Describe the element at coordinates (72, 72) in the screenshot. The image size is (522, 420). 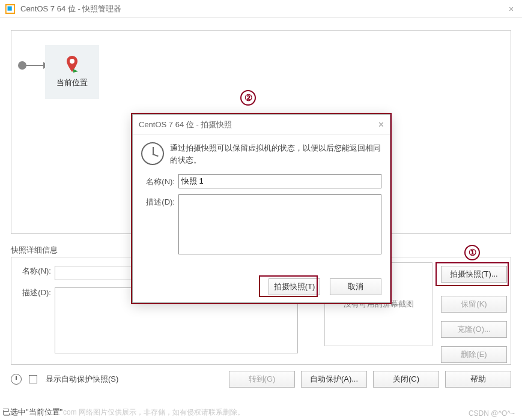
I see `current-position-node: 当前位置` at that location.